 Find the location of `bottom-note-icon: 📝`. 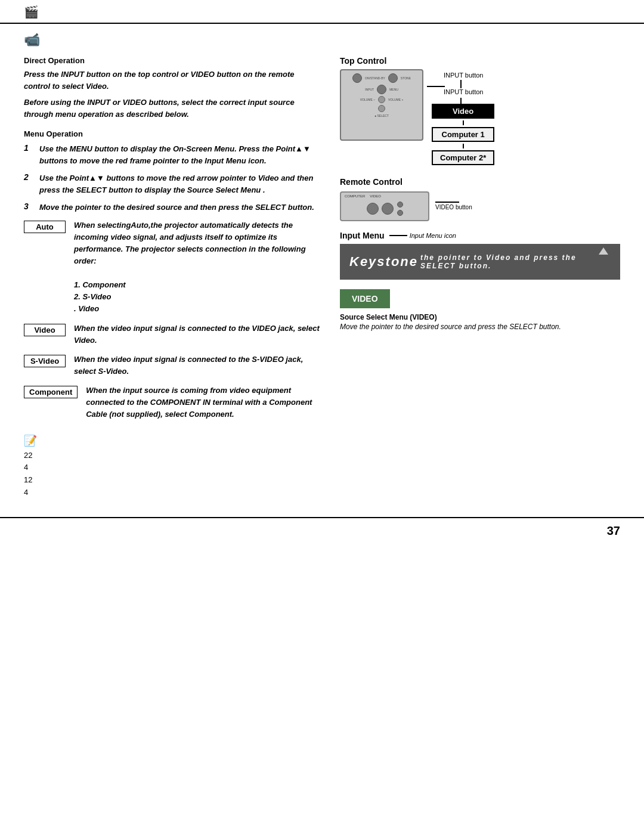

bottom-note-icon: 📝 is located at coordinates (322, 441).